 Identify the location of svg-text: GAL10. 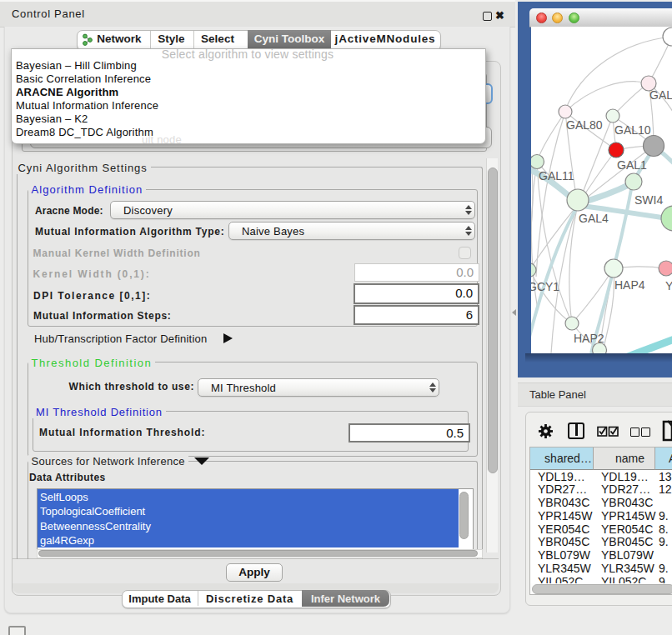
(633, 130).